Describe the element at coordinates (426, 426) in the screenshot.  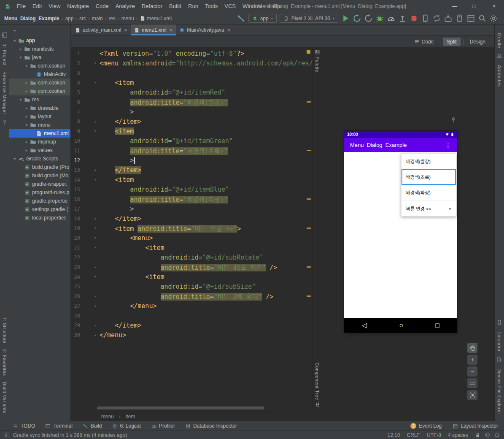
I see `toolwindow-button-event-log: 3Event Log` at that location.